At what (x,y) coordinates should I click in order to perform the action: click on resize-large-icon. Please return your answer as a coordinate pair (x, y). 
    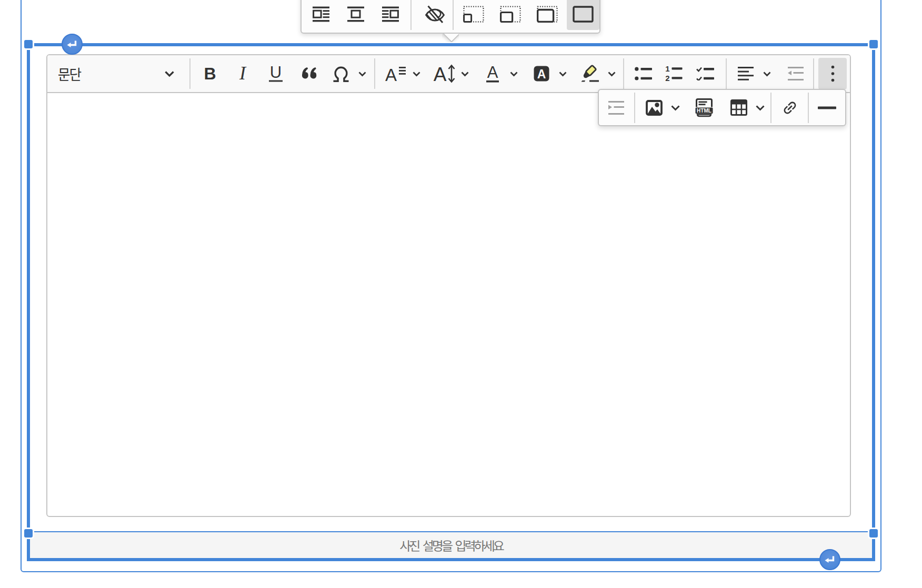
    Looking at the image, I should click on (547, 14).